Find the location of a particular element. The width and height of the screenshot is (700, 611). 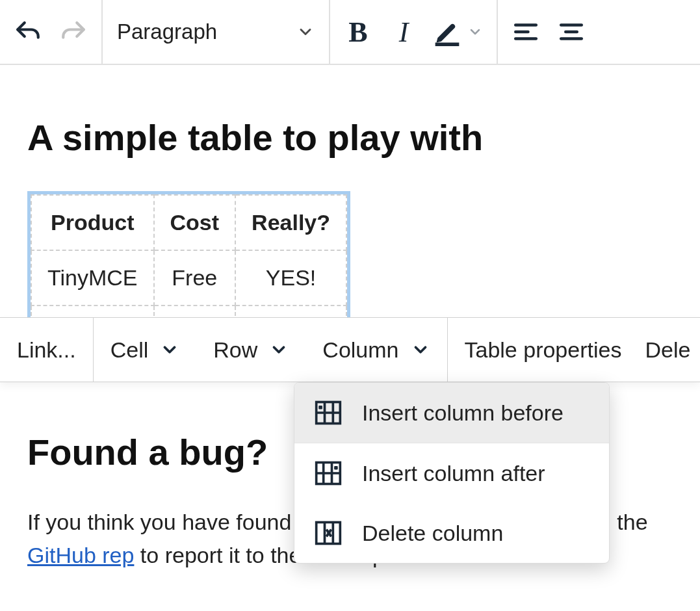

menu-item-label: Insert column after is located at coordinates (454, 473).